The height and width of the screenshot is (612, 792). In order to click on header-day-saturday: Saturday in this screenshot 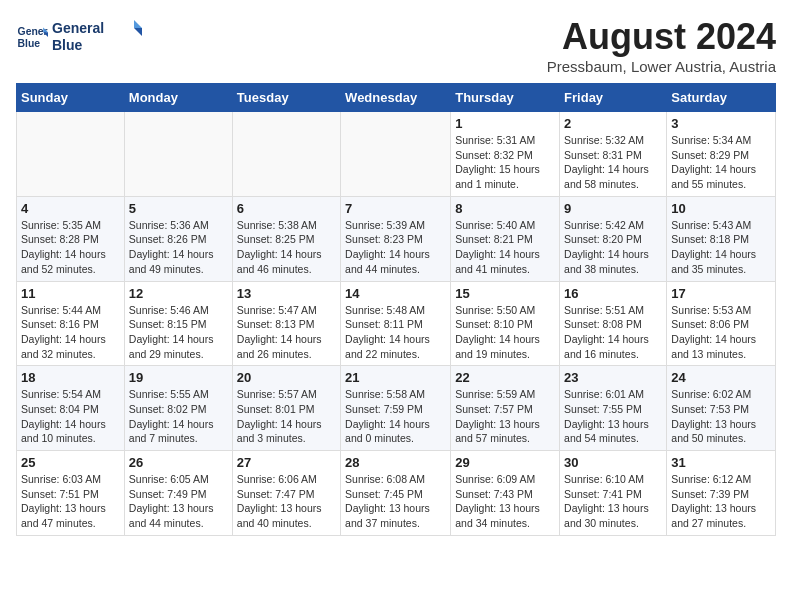, I will do `click(722, 98)`.